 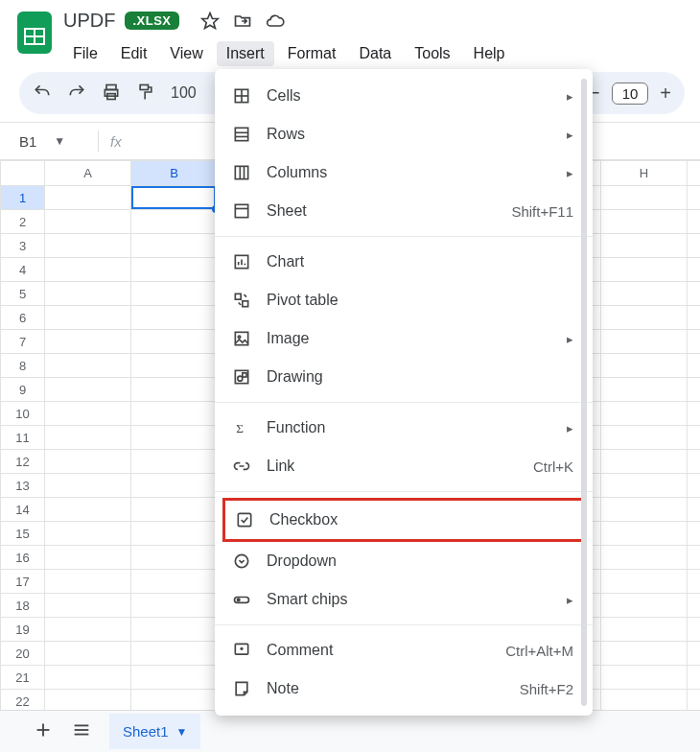 What do you see at coordinates (23, 341) in the screenshot?
I see `row-header: 7` at bounding box center [23, 341].